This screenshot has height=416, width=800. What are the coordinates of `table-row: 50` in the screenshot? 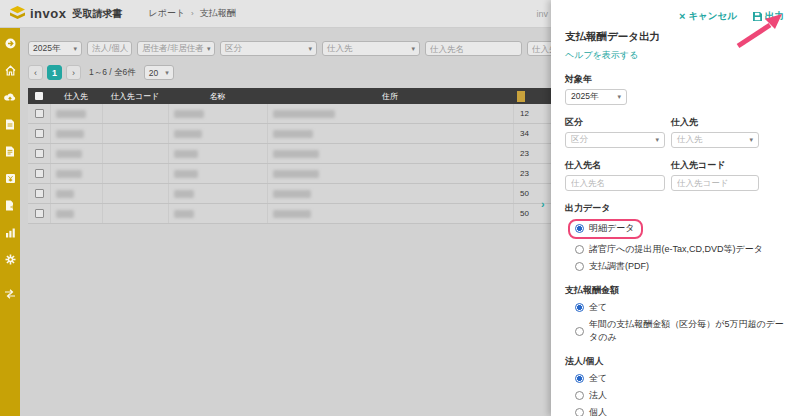 It's located at (290, 214).